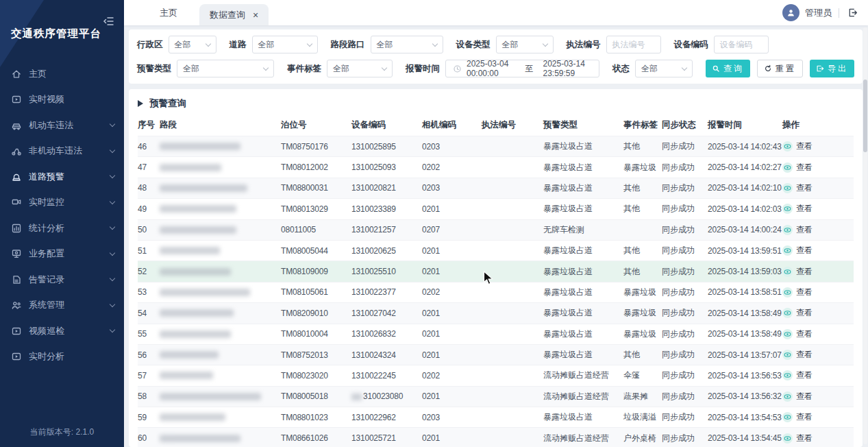 The width and height of the screenshot is (868, 447). Describe the element at coordinates (741, 45) in the screenshot. I see `filter-device-code-input: 设备编码` at that location.